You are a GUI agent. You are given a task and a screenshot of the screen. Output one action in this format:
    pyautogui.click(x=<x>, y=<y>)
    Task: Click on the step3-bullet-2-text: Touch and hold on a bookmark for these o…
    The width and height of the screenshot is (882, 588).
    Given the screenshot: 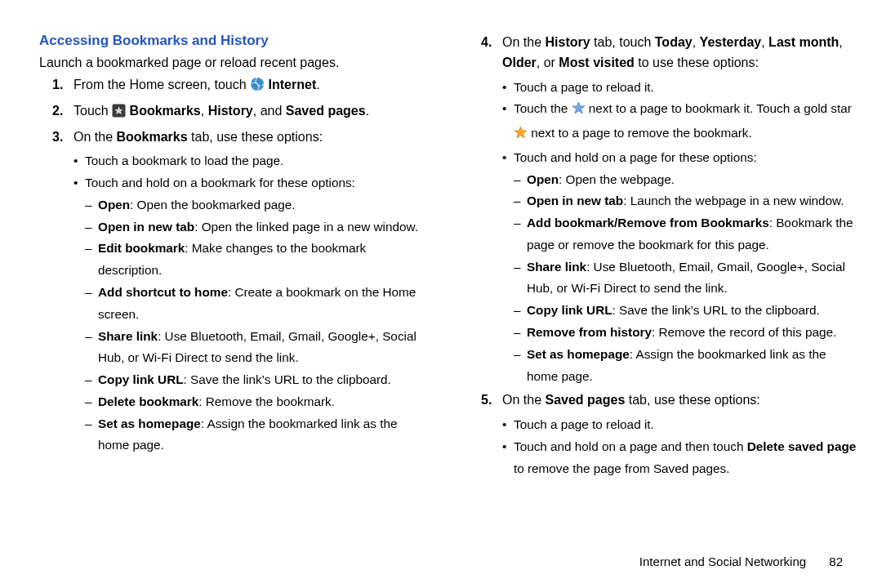 What is the action you would take?
    pyautogui.click(x=220, y=183)
    